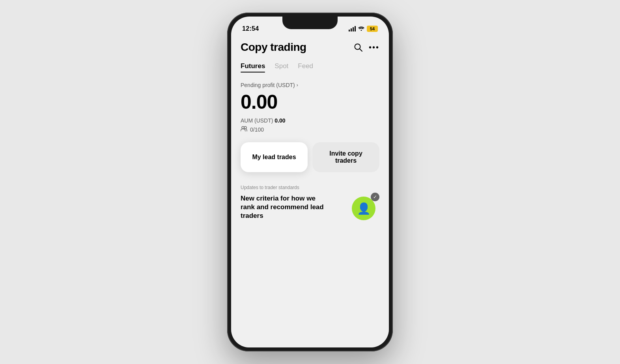 The height and width of the screenshot is (364, 620). What do you see at coordinates (274, 157) in the screenshot?
I see `my-lead-trades-button: My lead trades` at bounding box center [274, 157].